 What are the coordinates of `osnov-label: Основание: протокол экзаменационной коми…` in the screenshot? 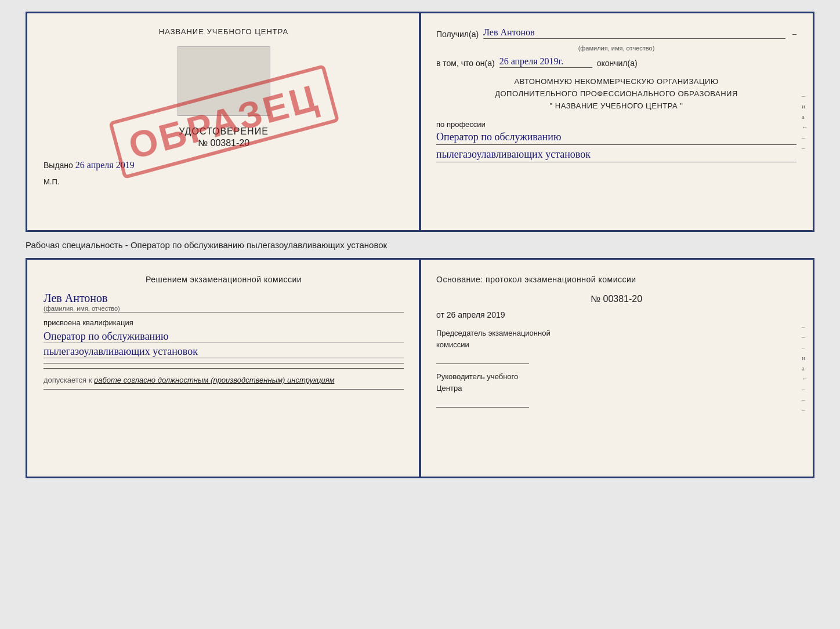 It's located at (616, 279).